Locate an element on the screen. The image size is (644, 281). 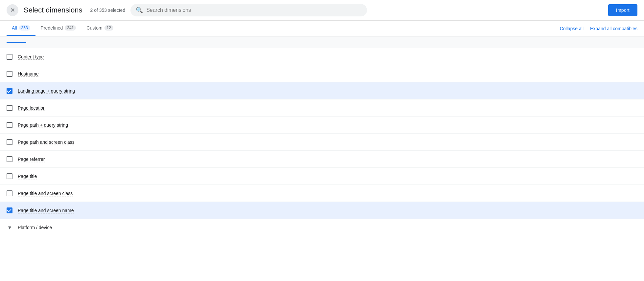
page-title-screen-class-label: Page title and screen class is located at coordinates (45, 193).